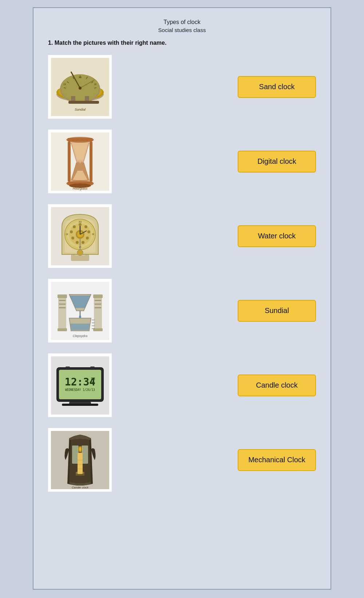 This screenshot has height=598, width=364. What do you see at coordinates (80, 460) in the screenshot?
I see `candle-clock-image: Candle clock` at bounding box center [80, 460].